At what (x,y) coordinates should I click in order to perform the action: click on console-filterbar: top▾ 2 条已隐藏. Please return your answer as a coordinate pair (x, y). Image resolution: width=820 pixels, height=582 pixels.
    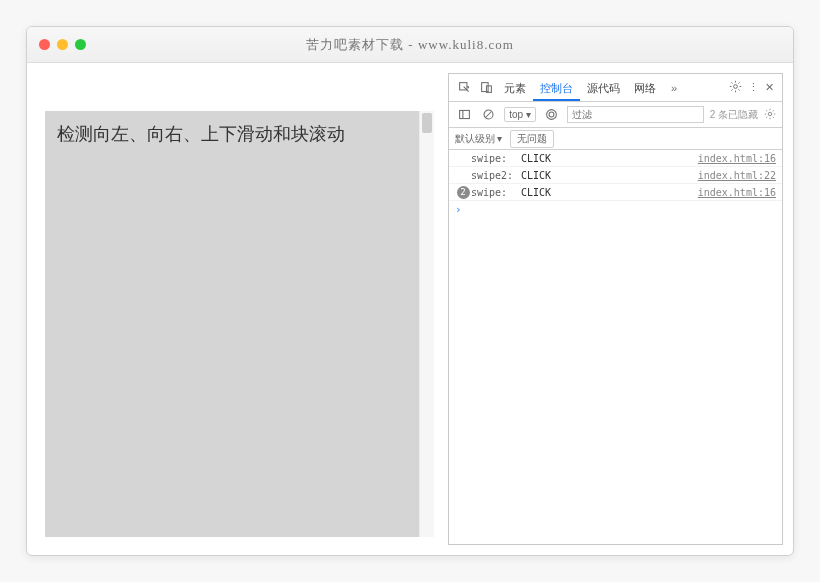
    Looking at the image, I should click on (616, 115).